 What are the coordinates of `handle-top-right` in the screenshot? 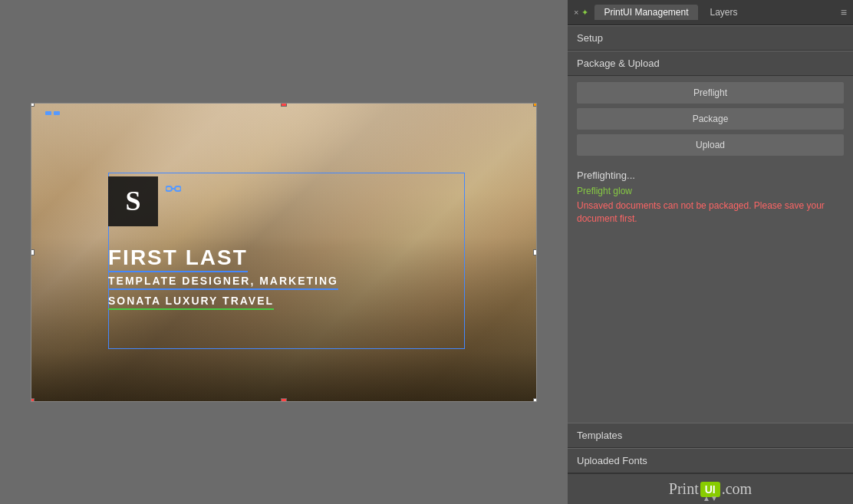 It's located at (535, 104).